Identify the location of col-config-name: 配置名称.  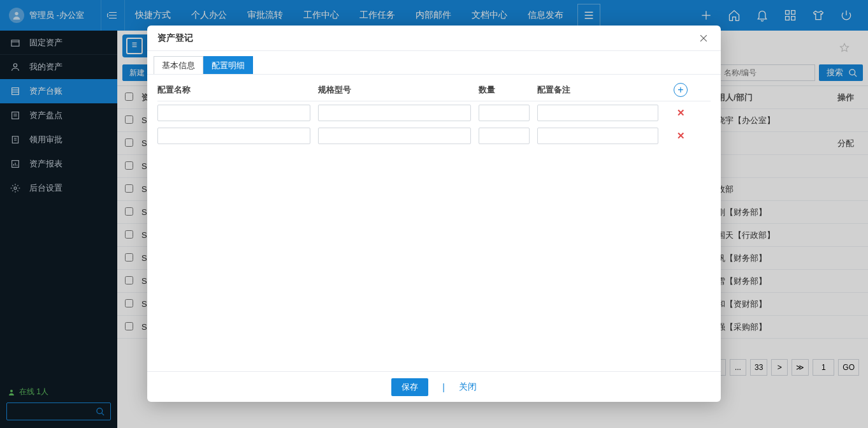
(234, 90).